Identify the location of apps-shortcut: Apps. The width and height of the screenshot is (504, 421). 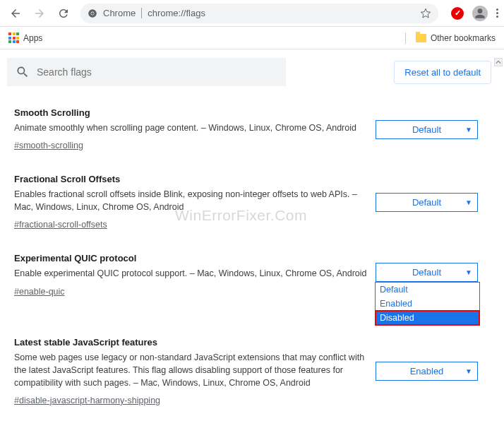
(25, 38).